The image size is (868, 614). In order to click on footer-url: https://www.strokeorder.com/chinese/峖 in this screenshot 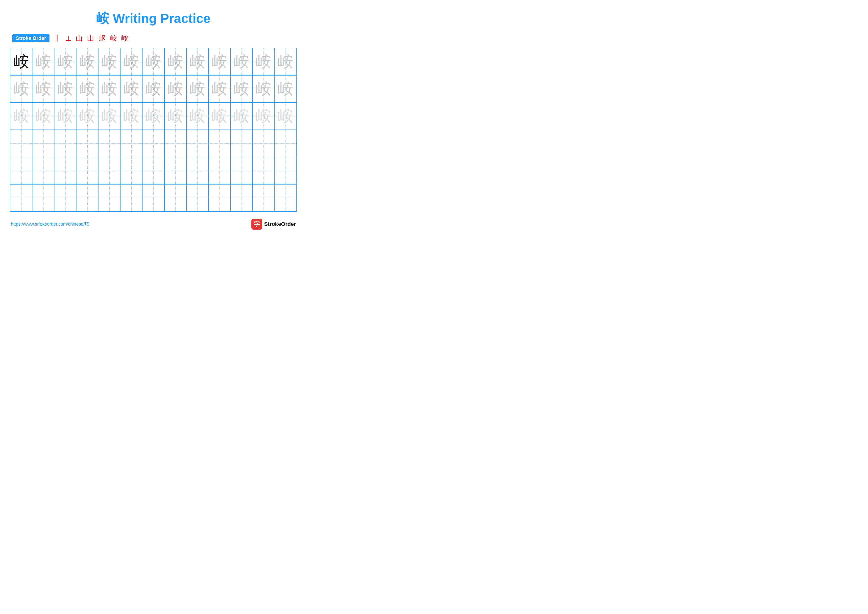, I will do `click(50, 224)`.